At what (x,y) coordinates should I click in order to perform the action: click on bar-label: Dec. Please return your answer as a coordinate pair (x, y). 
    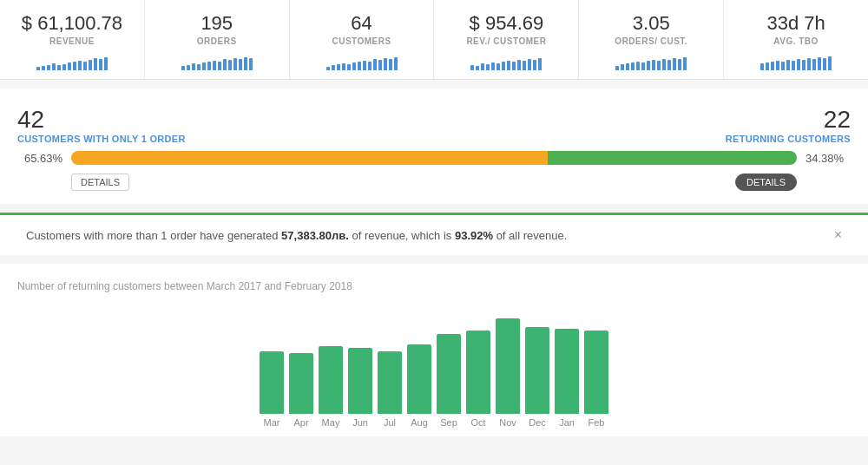
    Looking at the image, I should click on (537, 422).